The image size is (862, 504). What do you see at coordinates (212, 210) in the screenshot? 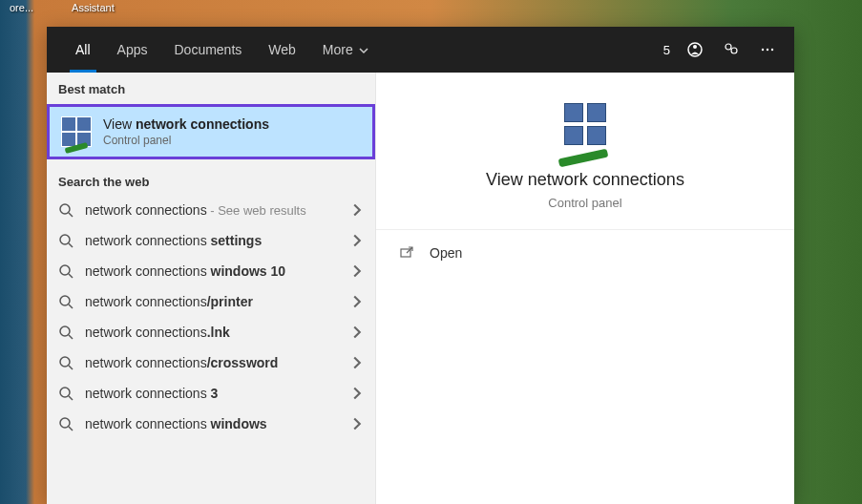
I see `web-result-text: network connections - See web results` at bounding box center [212, 210].